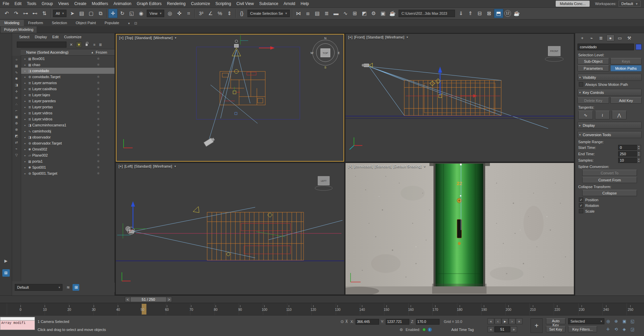 The image size is (644, 336). Describe the element at coordinates (610, 193) in the screenshot. I see `collapse-button: Collapse` at that location.